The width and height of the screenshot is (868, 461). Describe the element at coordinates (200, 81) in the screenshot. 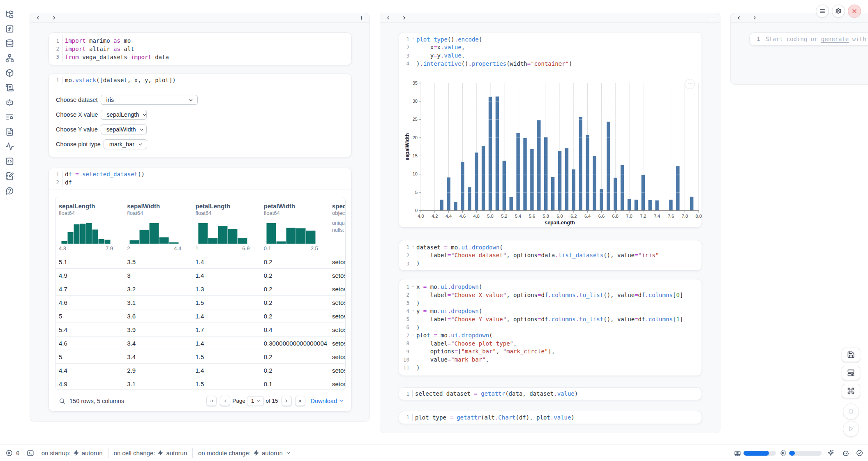

I see `cell-vstack-editor: 1mo.vstack([dataset, x, y, plot])` at that location.